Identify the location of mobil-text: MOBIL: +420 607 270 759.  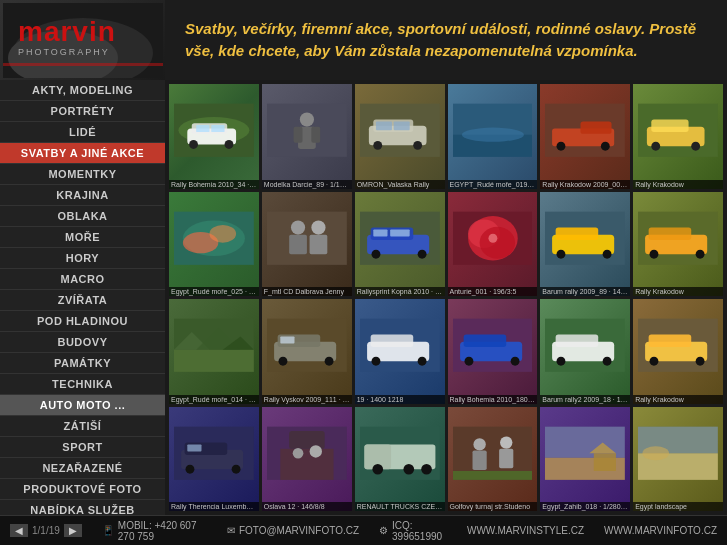
(162, 531).